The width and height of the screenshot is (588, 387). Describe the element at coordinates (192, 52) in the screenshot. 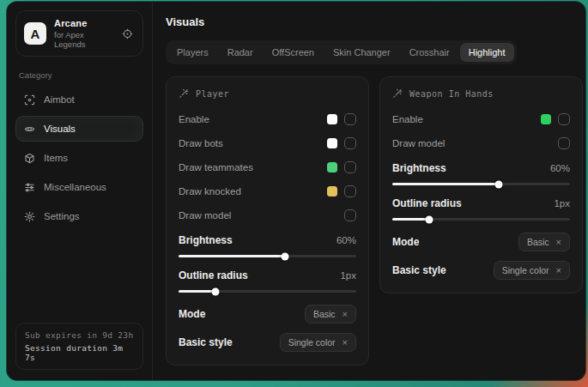

I see `tab-players: Players` at that location.